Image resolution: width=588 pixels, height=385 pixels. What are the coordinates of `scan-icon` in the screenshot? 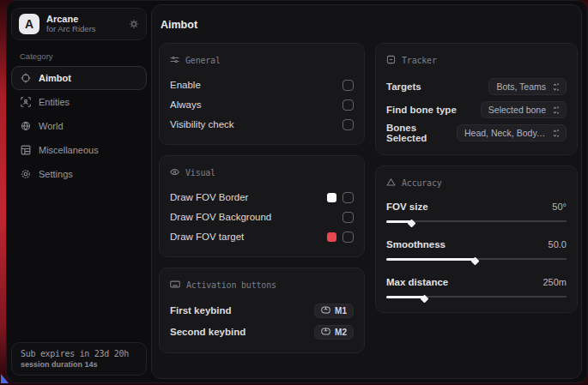 It's located at (391, 60).